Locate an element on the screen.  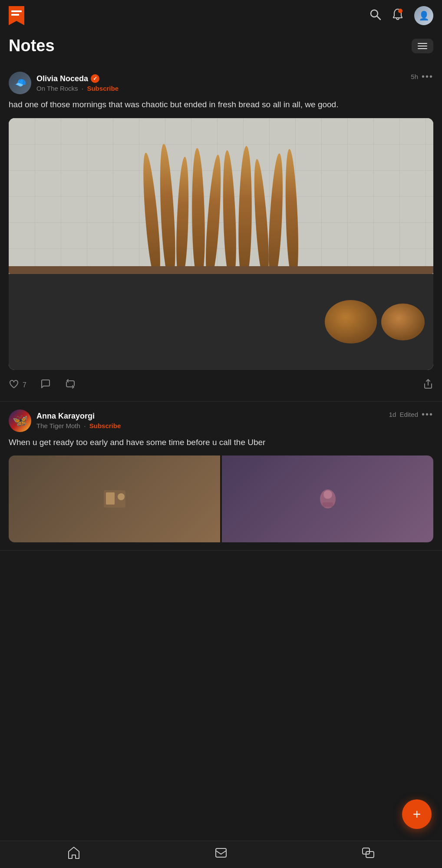
author-row-anna: Anna Karayorgi is located at coordinates (79, 416).